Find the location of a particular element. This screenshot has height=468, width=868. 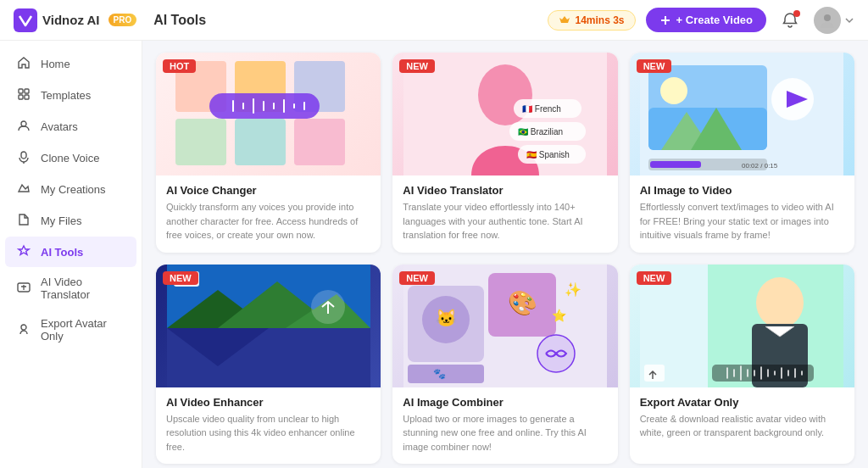

sidebar-item-home: Home is located at coordinates (71, 64).